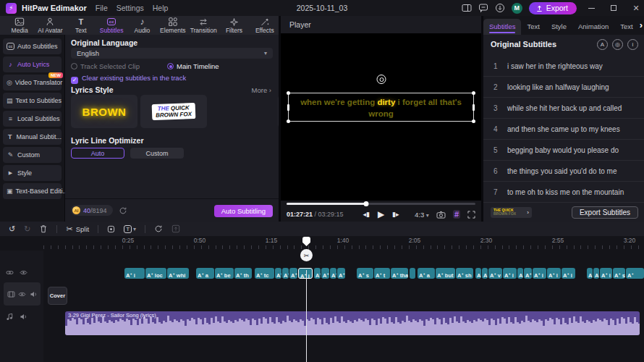 The height and width of the screenshot is (362, 644). Describe the element at coordinates (381, 80) in the screenshot. I see `rotate-handle` at that location.